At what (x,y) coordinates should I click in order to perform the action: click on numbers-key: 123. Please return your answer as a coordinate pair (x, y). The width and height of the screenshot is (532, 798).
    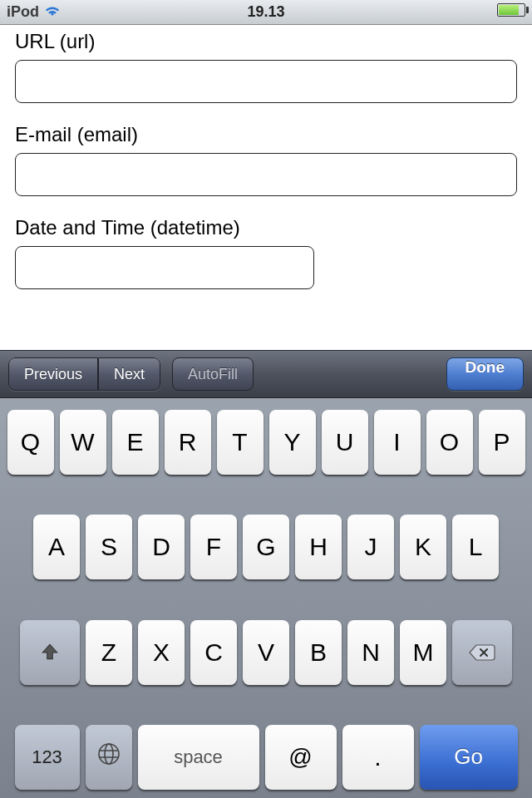
    Looking at the image, I should click on (47, 757).